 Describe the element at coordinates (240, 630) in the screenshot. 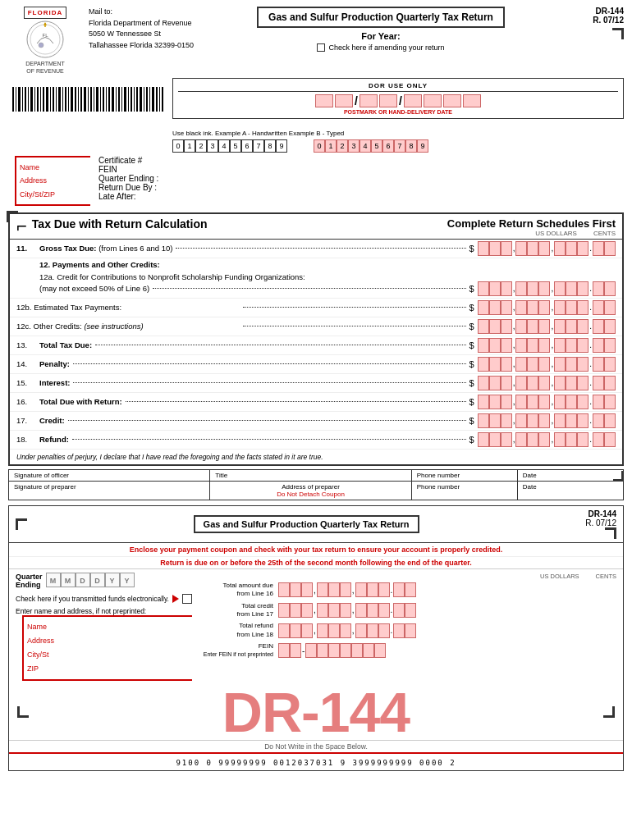

I see `coupon-amt-label-3: Total refundfrom Line 18` at that location.